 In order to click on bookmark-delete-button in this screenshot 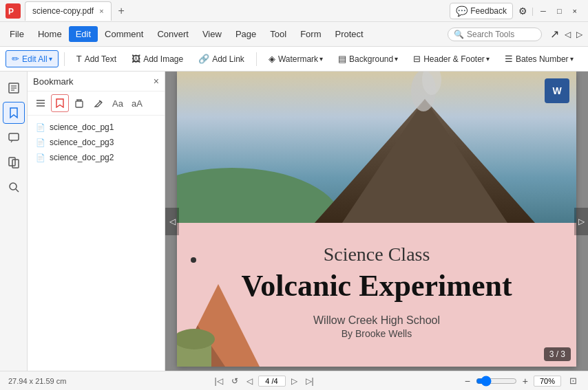, I will do `click(79, 103)`.